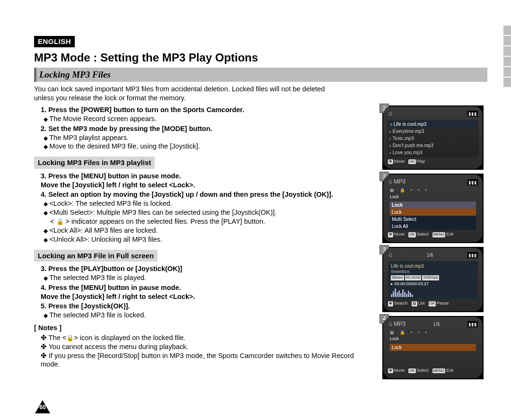  I want to click on list-item-label: Don't push me.mp3, so click(413, 146).